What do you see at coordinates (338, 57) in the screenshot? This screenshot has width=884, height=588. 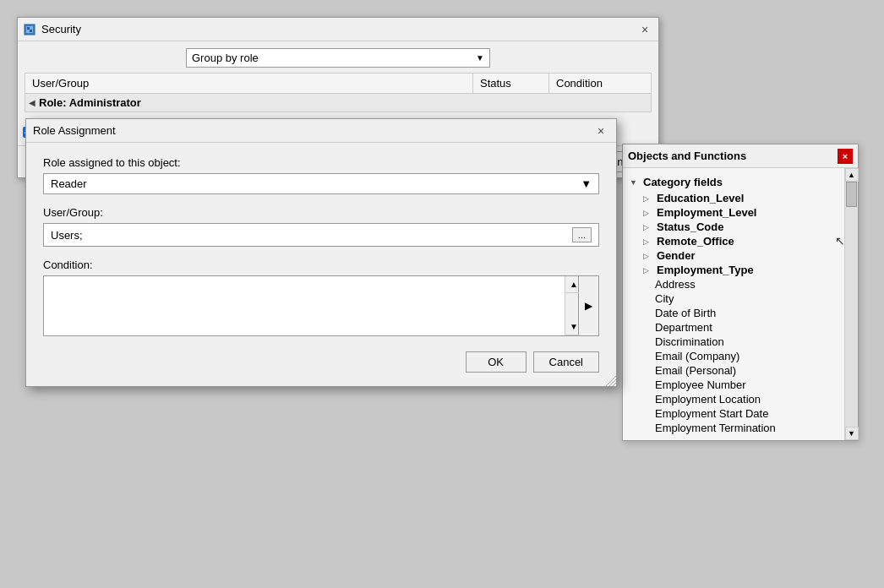 I see `group-by-dropdown: Group by role ▼` at bounding box center [338, 57].